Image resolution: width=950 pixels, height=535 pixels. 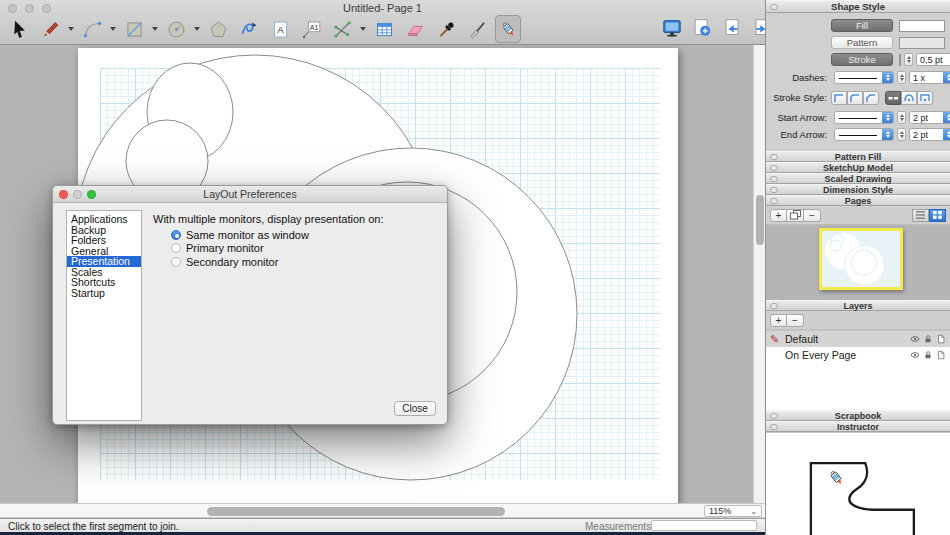 I want to click on polygon-tool-button, so click(x=218, y=29).